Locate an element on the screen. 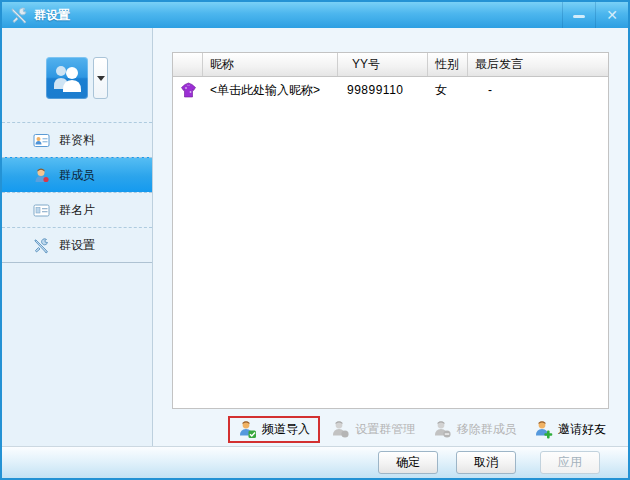  chevron-down-icon is located at coordinates (101, 78).